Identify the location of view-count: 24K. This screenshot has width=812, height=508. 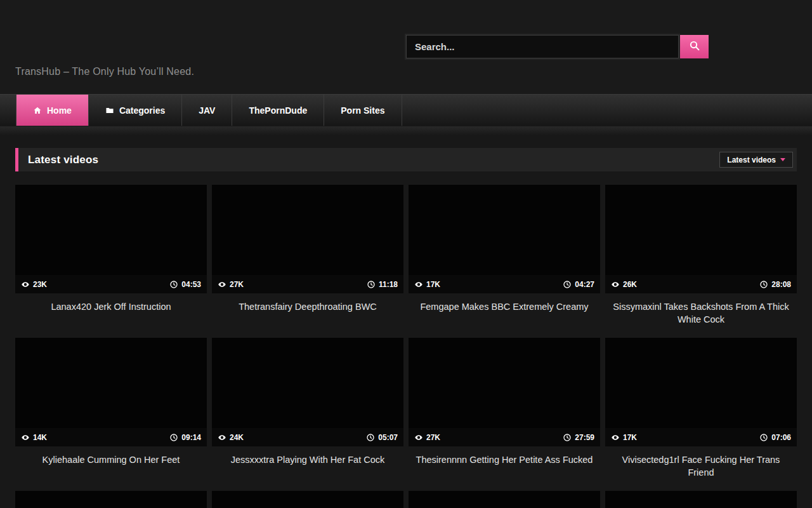
(231, 438).